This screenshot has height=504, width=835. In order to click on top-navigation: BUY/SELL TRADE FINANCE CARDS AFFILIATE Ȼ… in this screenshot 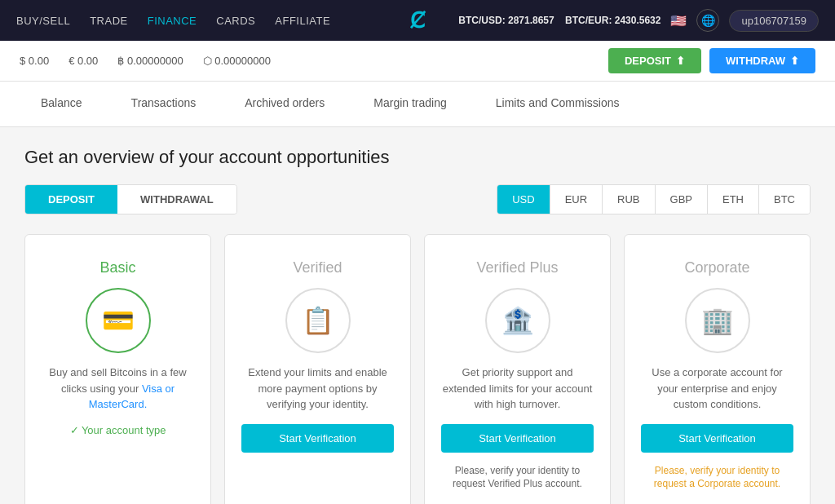, I will do `click(418, 20)`.